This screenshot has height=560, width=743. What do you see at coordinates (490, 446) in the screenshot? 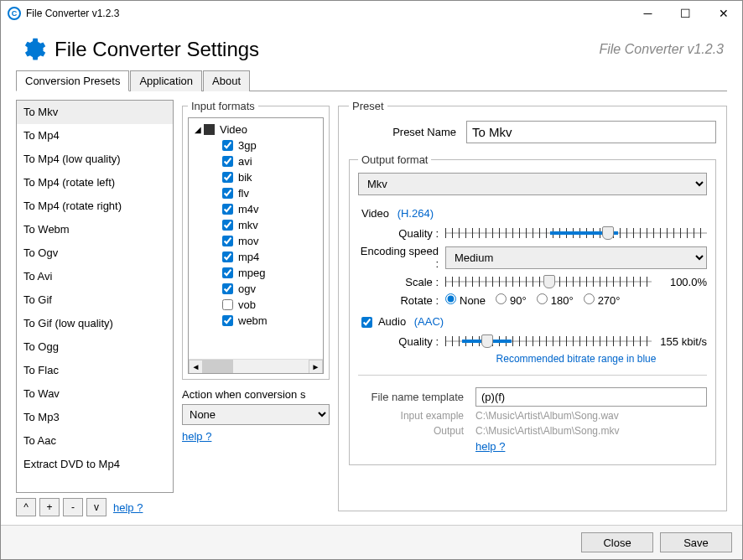
I see `filename-help-link: help ?` at bounding box center [490, 446].